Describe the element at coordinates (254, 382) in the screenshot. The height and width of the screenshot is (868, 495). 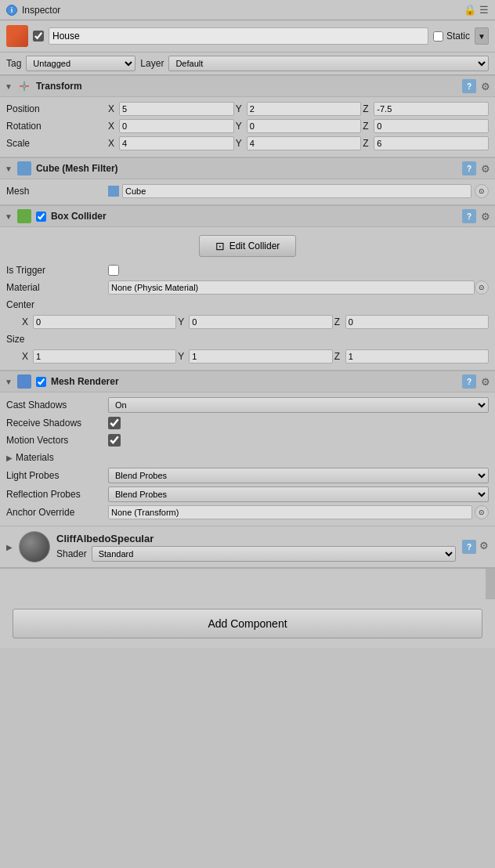
I see `mesh-renderer-title: Mesh Renderer` at that location.